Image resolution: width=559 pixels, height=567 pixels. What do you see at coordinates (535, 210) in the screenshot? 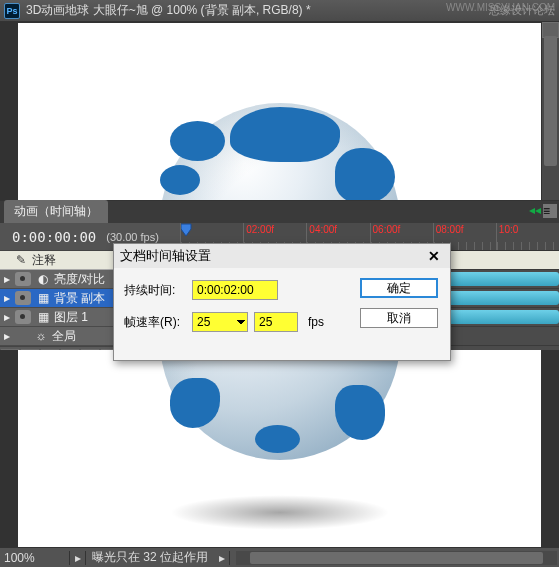
I see `collapse-icon: ◂◂` at bounding box center [535, 210].